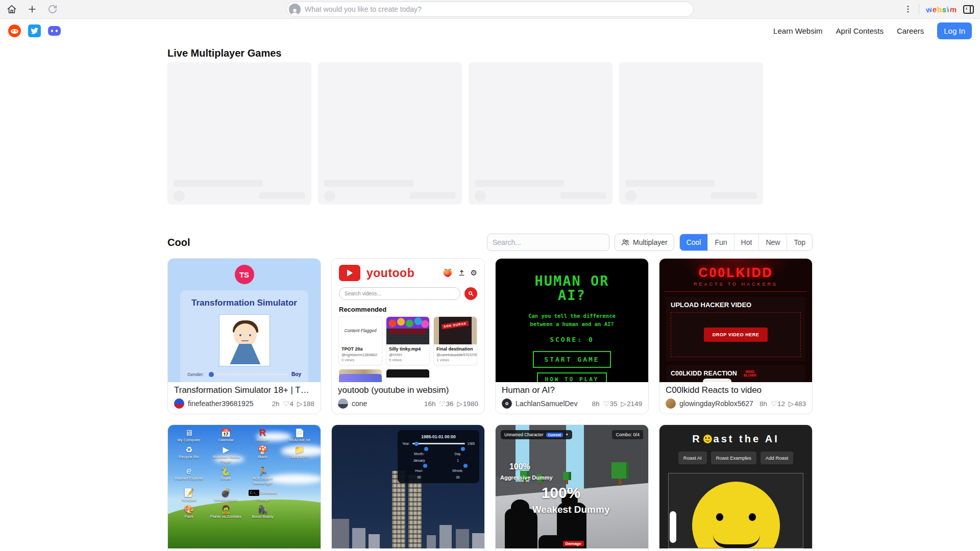  Describe the element at coordinates (471, 294) in the screenshot. I see `youtoob-search-button` at that location.